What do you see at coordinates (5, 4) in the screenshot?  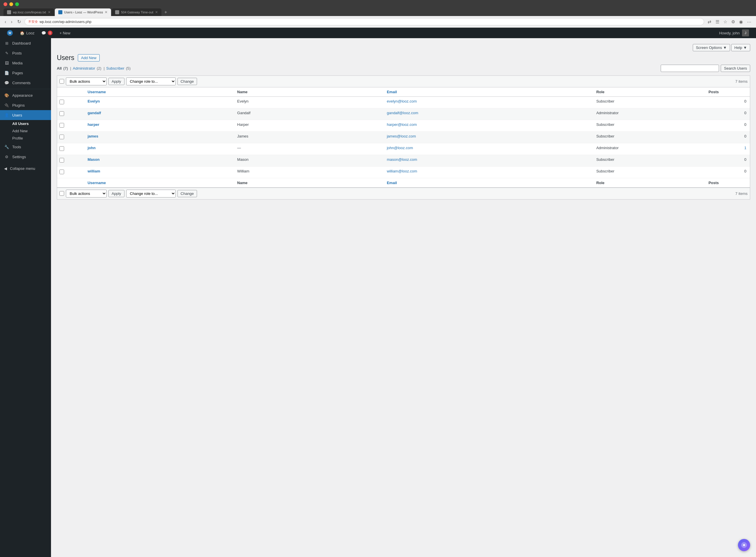 I see `traffic-light-close` at bounding box center [5, 4].